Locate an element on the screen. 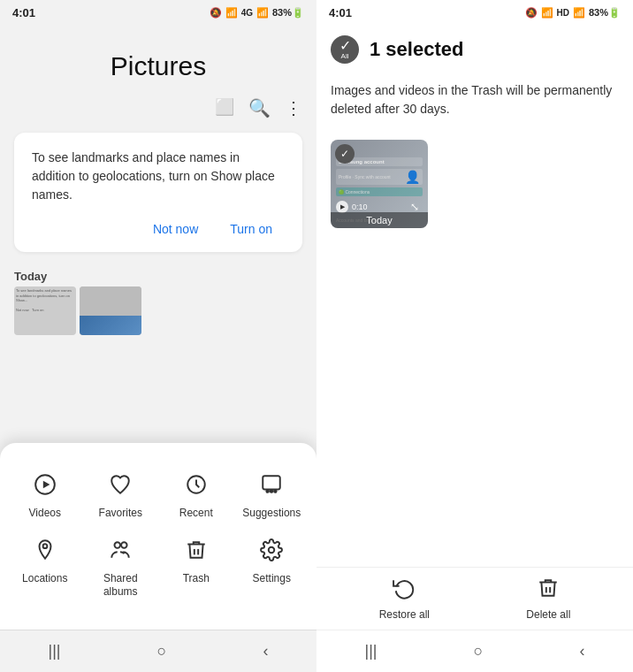 The height and width of the screenshot is (672, 633). restore-all-button: Restore all is located at coordinates (405, 599).